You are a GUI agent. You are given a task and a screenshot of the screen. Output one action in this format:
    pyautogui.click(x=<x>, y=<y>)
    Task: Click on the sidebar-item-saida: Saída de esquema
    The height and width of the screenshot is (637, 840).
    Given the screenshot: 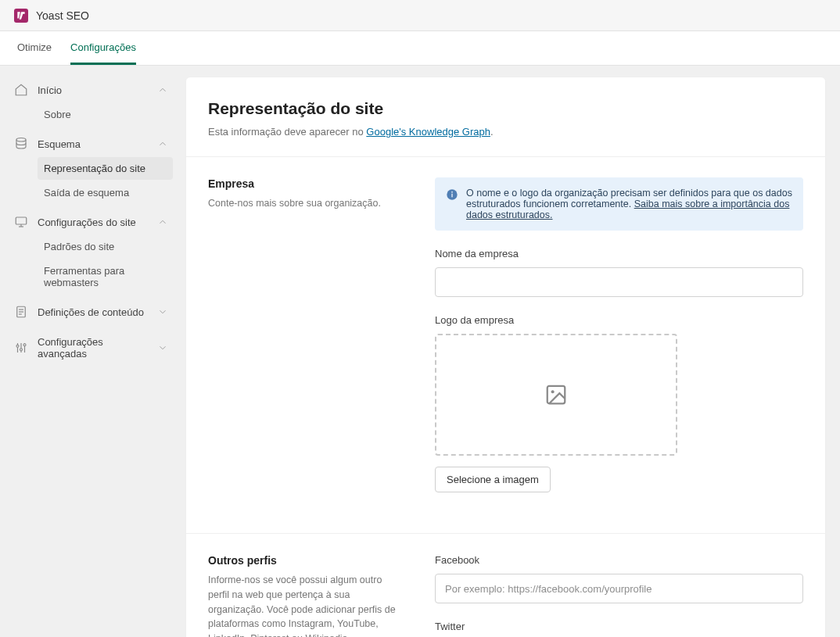 What is the action you would take?
    pyautogui.click(x=105, y=192)
    